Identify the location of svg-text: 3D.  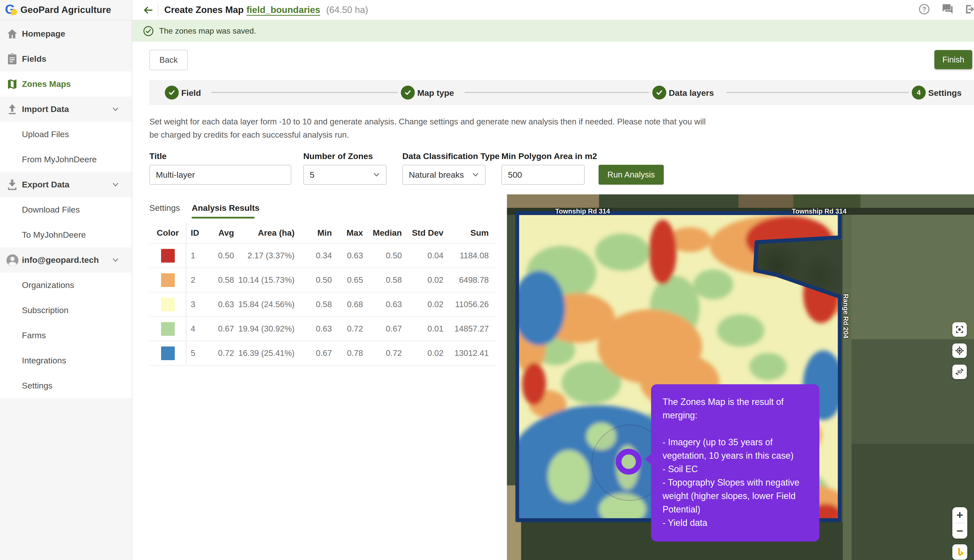
(959, 372).